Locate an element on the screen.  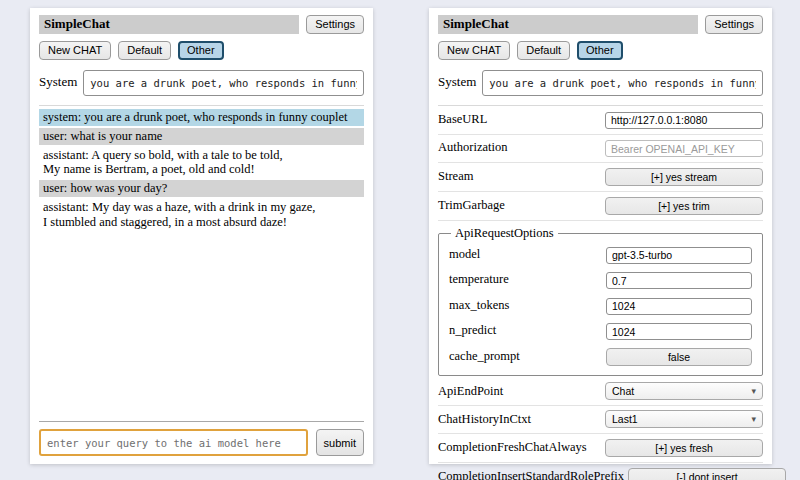
api-endpoint-label: ApiEndPoint is located at coordinates (472, 392).